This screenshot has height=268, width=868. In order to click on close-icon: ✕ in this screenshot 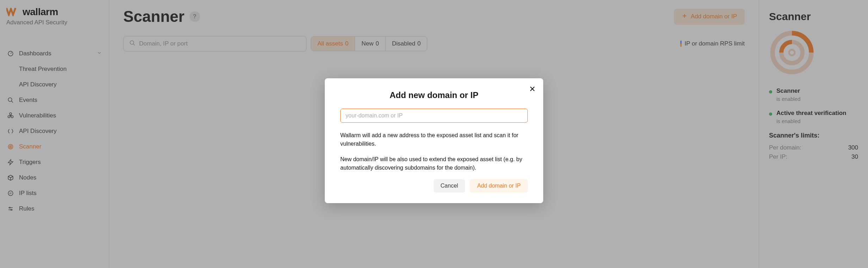, I will do `click(532, 89)`.